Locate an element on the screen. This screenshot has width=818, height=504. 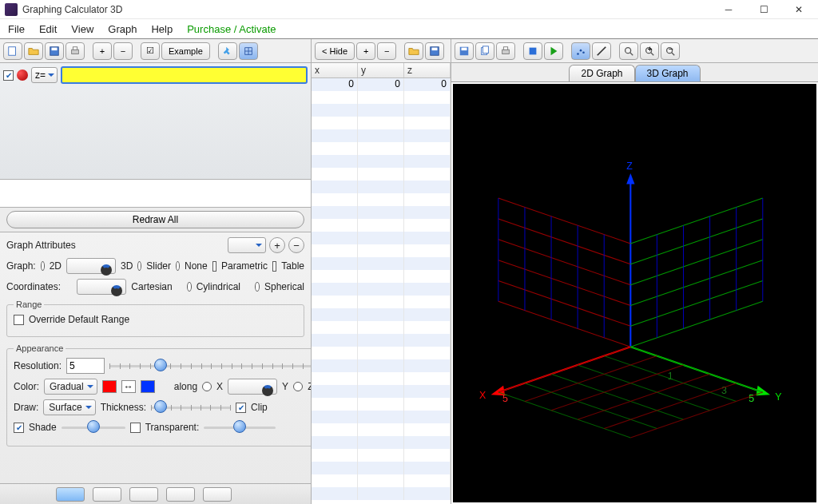
color-swap-icon: ↔ is located at coordinates (129, 387).